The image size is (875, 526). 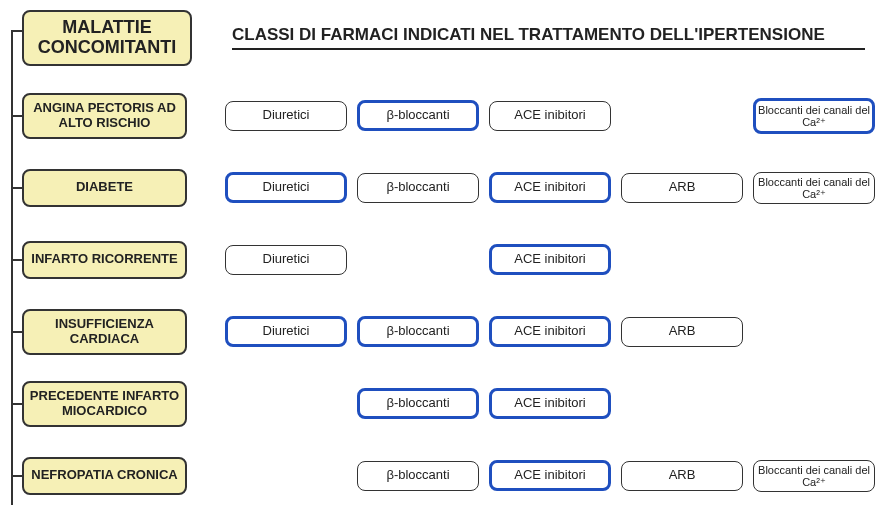 What do you see at coordinates (104, 332) in the screenshot?
I see `condition-label: INSUFFICIENZA CARDIACA` at bounding box center [104, 332].